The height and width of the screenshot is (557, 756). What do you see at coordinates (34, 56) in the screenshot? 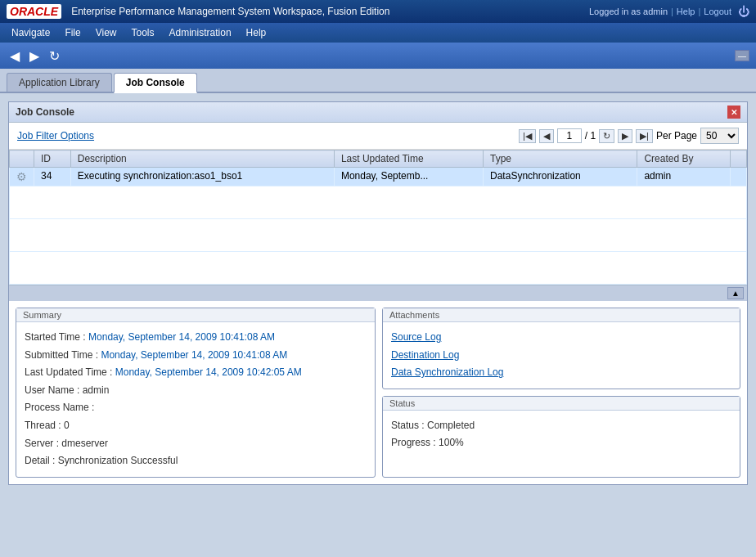
I see `forward-button: ▶` at bounding box center [34, 56].